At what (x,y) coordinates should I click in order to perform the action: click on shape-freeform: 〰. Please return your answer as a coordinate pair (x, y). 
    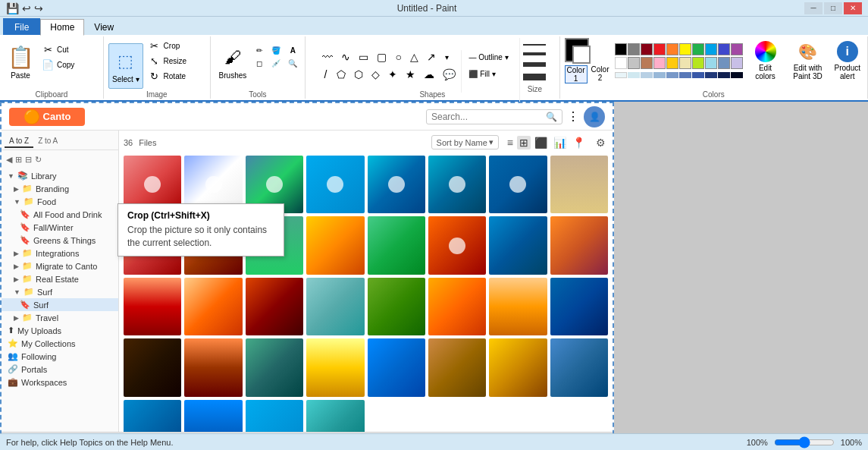
    Looking at the image, I should click on (327, 57).